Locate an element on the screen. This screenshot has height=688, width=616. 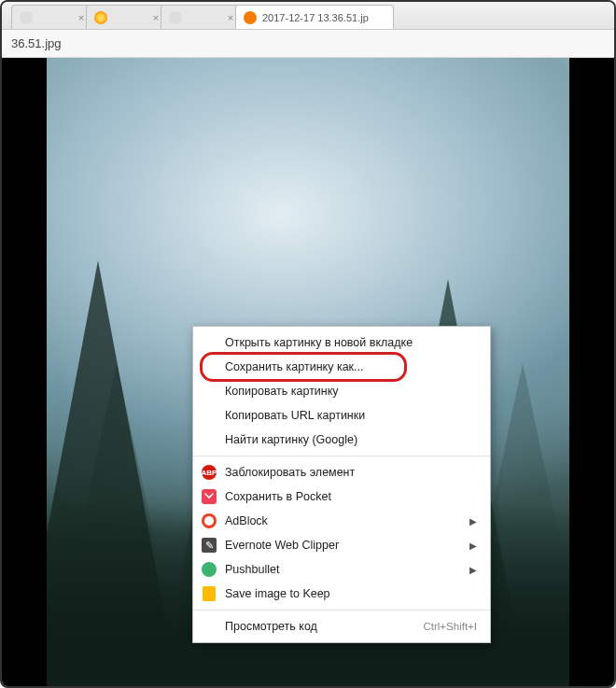
ctx-save-to-pocket: Сохранить в Pocket is located at coordinates (342, 497).